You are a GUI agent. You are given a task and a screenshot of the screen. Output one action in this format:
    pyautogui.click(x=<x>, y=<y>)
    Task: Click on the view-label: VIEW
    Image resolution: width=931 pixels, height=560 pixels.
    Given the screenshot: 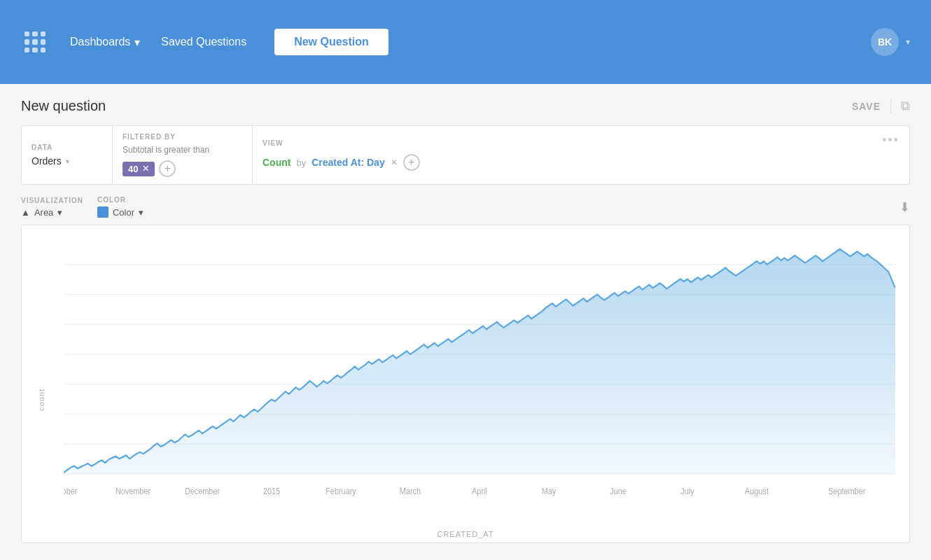 What is the action you would take?
    pyautogui.click(x=573, y=143)
    